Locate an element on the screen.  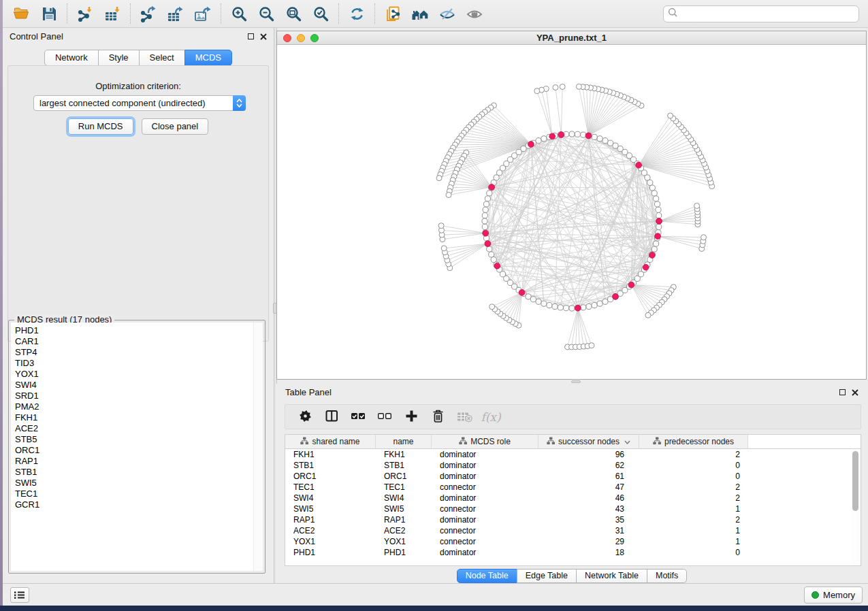
cell-predecessor-nodes: 1 is located at coordinates (694, 531).